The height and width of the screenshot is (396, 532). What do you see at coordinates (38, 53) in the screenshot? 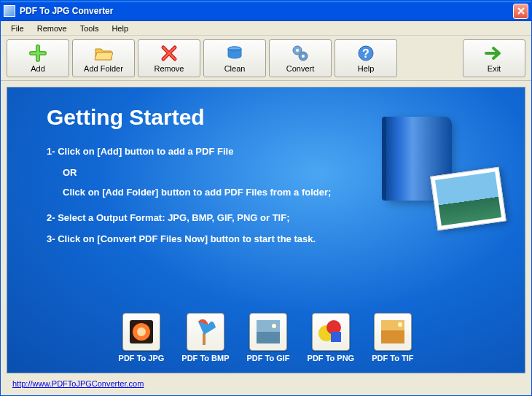
I see `add-icon` at bounding box center [38, 53].